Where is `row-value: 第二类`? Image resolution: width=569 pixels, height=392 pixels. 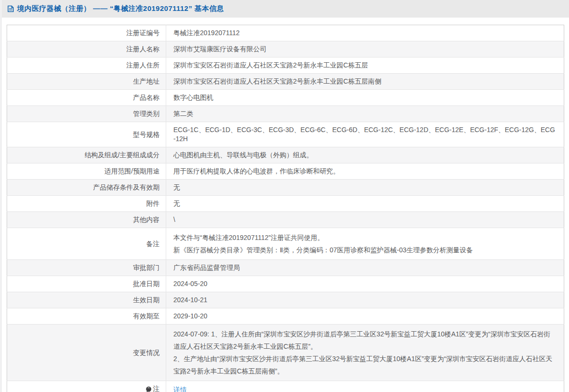
row-value: 第二类 is located at coordinates (365, 114).